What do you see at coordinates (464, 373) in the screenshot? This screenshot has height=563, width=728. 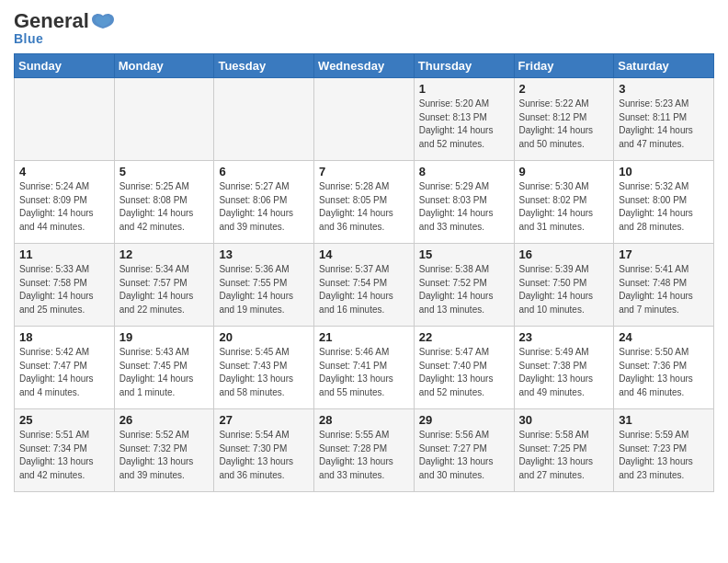 I see `day-detail: Sunrise: 5:47 AM Sunset: 7:40 PM Dayligh…` at bounding box center [464, 373].